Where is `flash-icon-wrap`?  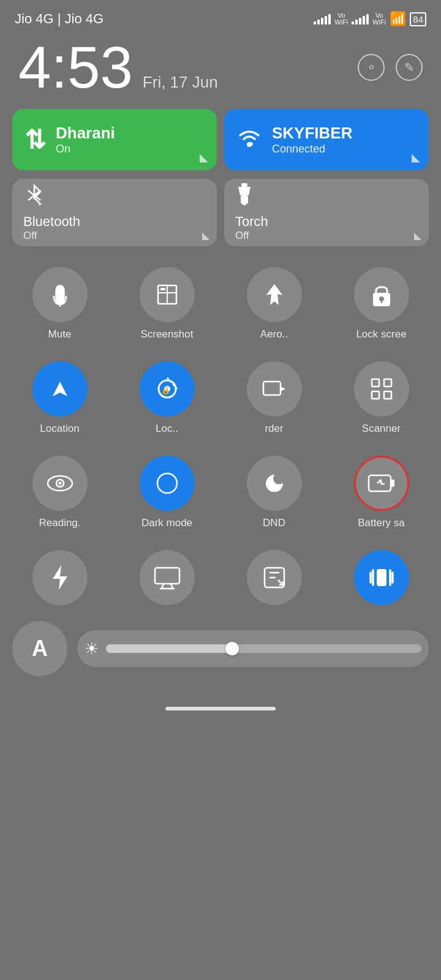 flash-icon-wrap is located at coordinates (60, 578).